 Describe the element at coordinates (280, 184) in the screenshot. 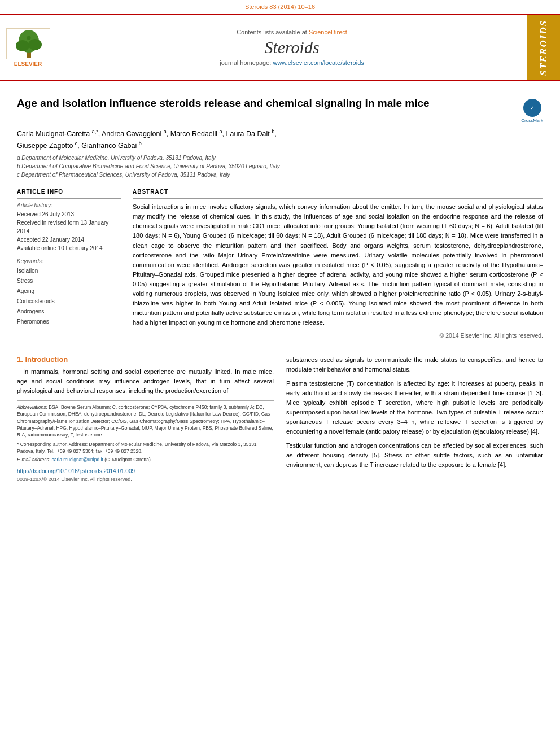

I see `divider-top` at that location.